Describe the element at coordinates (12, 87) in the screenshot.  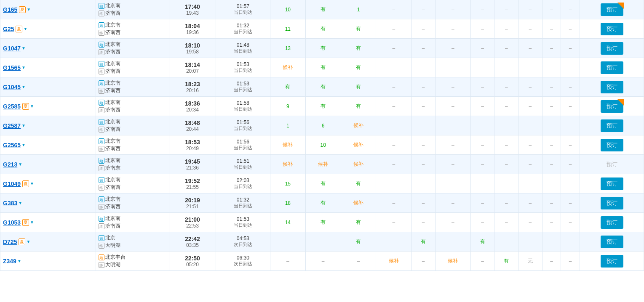
I see `train-number: G1045` at that location.